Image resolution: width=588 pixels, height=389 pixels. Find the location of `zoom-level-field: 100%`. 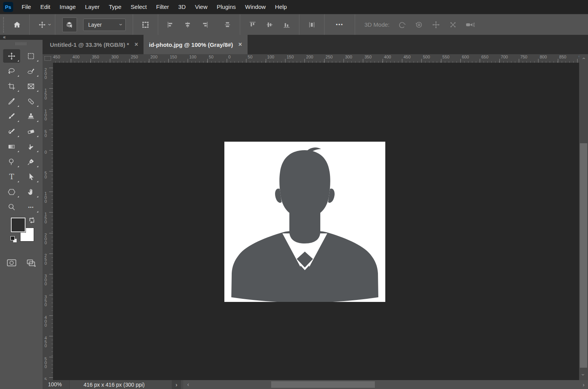

zoom-level-field: 100% is located at coordinates (56, 385).